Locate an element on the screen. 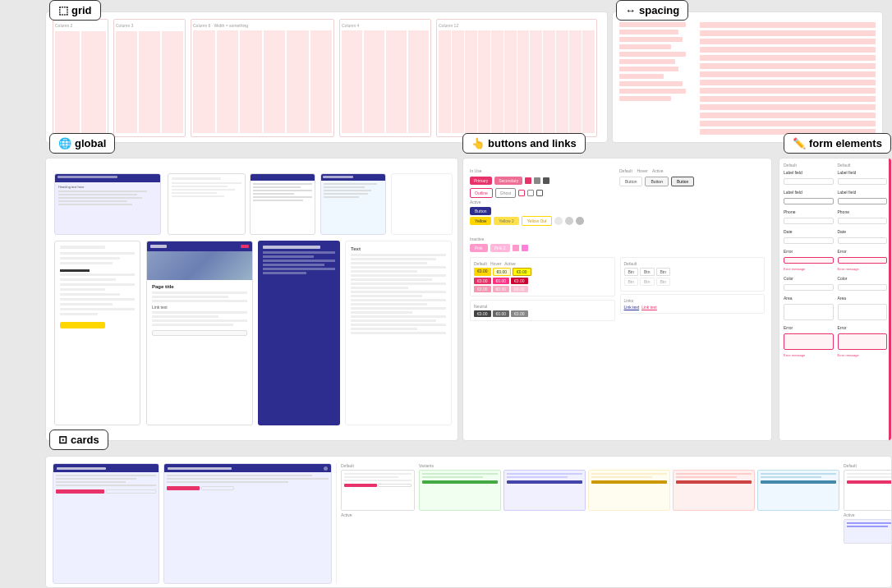 The image size is (892, 588). buttons-icon: 👆 is located at coordinates (478, 143).